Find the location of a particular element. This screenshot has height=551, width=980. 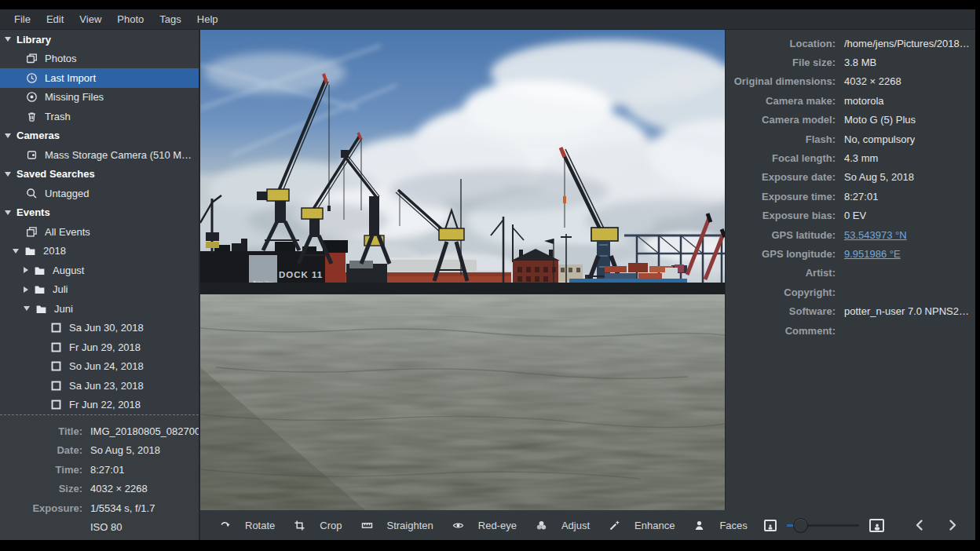

toolbar-button-red-eye: Red-eye is located at coordinates (485, 525).